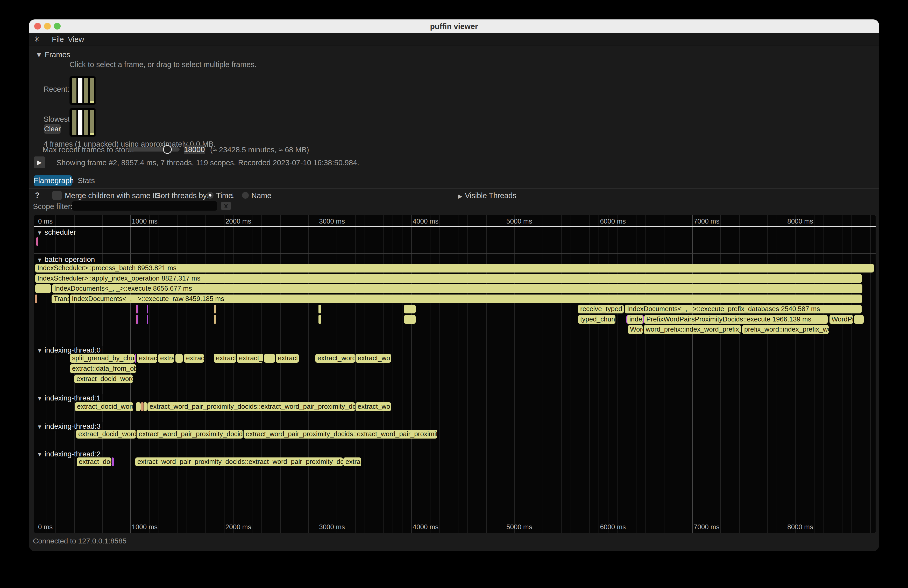  I want to click on scope-bar: IndexDocuments<_, _>::execute 8656.677 m…, so click(457, 288).